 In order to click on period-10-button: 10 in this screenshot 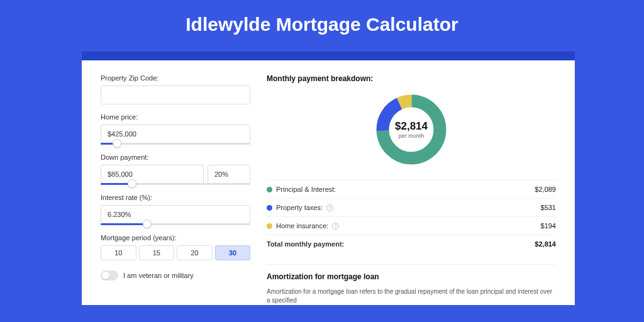, I will do `click(118, 253)`.